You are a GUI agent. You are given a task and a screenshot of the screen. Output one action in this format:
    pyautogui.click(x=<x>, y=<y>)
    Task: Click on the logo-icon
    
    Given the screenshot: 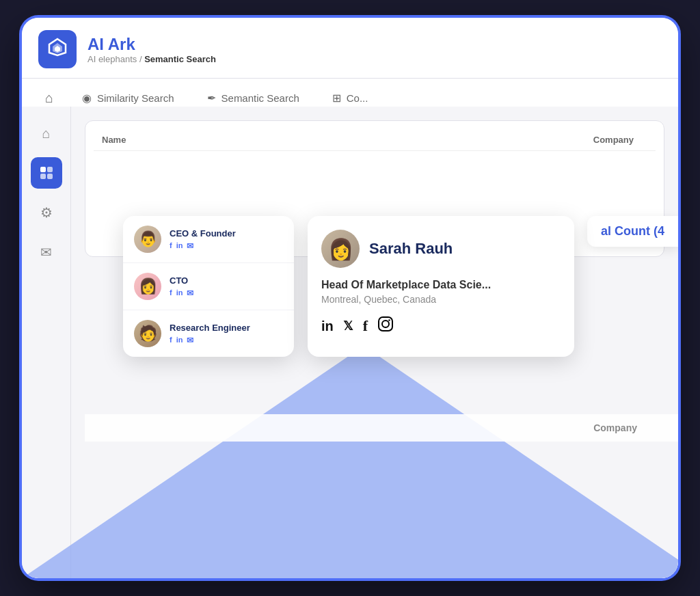 What is the action you would take?
    pyautogui.click(x=57, y=49)
    